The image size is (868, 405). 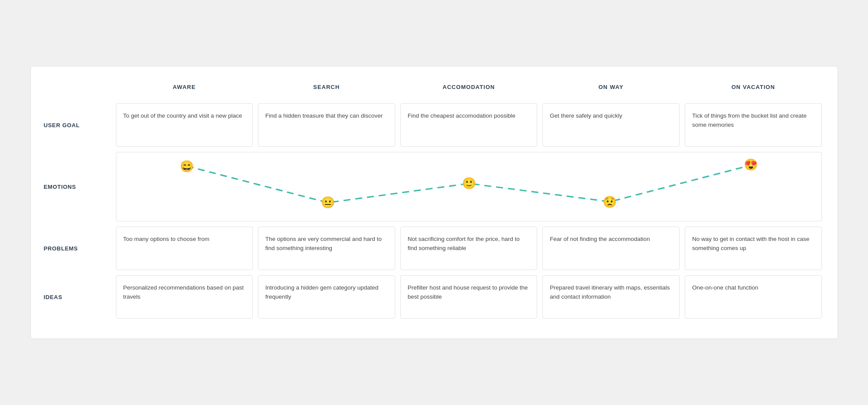 I want to click on user-goal-card-0: To get out of the country and visit a ne…, so click(x=185, y=125).